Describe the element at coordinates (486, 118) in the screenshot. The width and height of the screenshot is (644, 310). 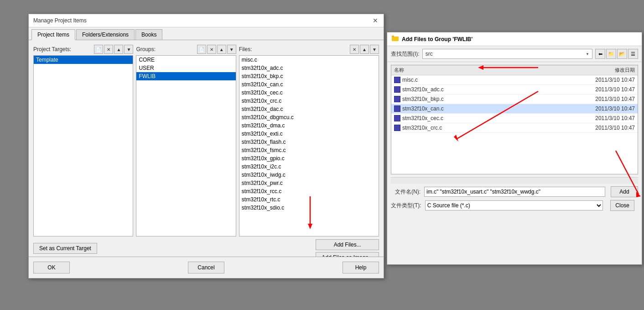
I see `browser-file-name: stm32f10x_cec.c` at that location.